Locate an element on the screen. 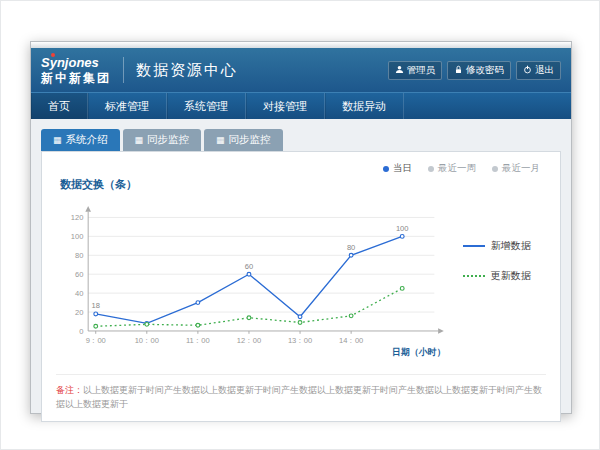  filter-1: 最近一周 is located at coordinates (452, 168).